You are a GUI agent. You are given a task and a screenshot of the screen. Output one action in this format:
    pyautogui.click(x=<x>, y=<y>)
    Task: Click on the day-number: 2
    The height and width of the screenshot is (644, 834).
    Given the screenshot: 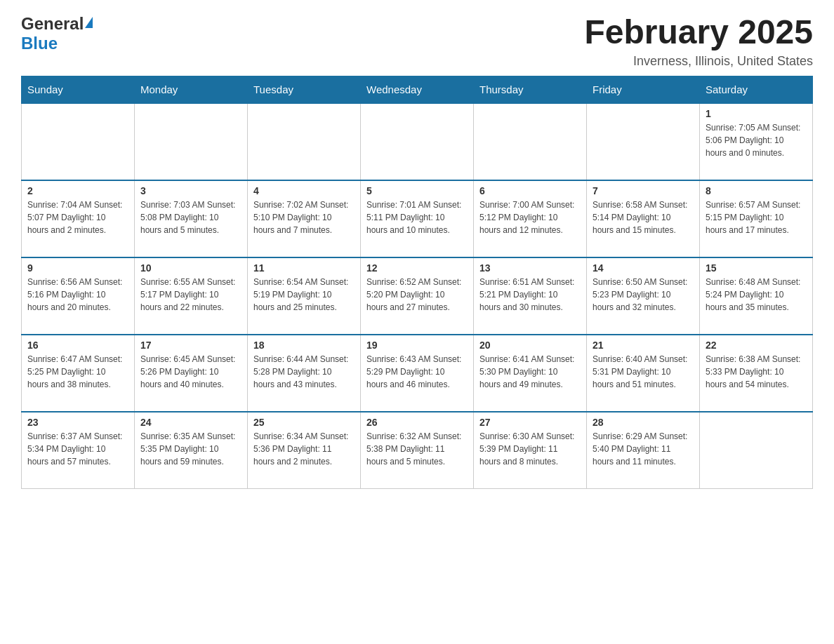 What is the action you would take?
    pyautogui.click(x=78, y=191)
    